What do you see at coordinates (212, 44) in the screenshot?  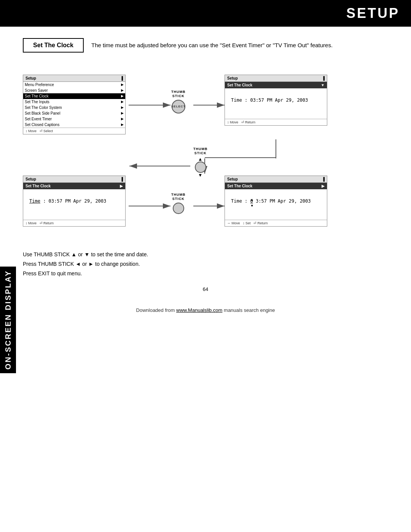 I see `set-clock-description: The time must be adjusted before you can…` at bounding box center [212, 44].